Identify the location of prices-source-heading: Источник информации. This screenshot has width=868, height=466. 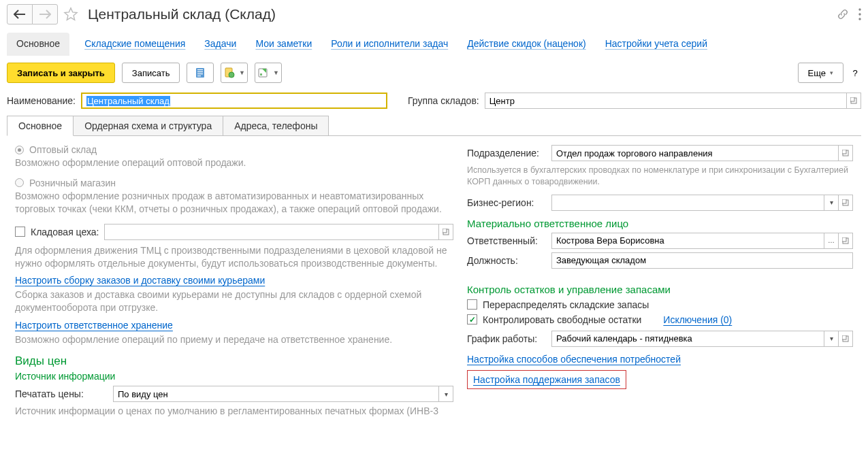
(234, 376).